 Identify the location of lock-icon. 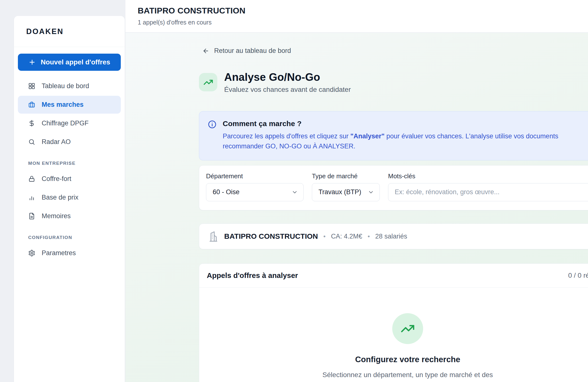
(32, 179).